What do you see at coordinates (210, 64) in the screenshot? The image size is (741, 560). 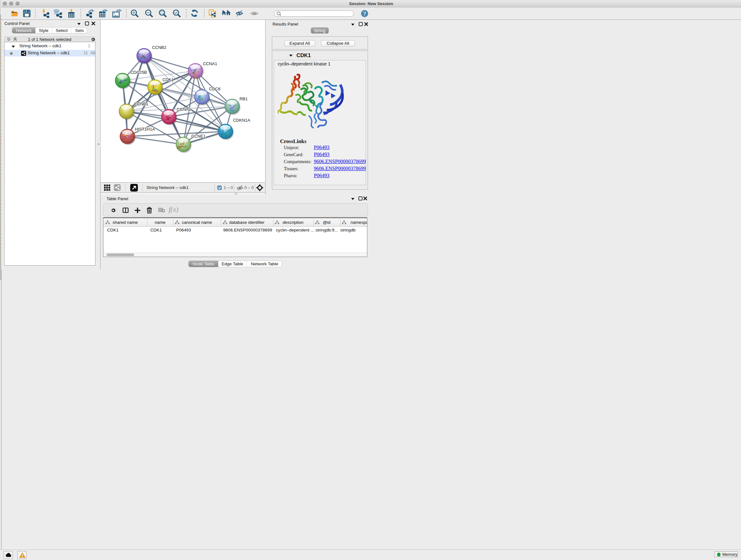 I see `svg-text: CCNA1` at bounding box center [210, 64].